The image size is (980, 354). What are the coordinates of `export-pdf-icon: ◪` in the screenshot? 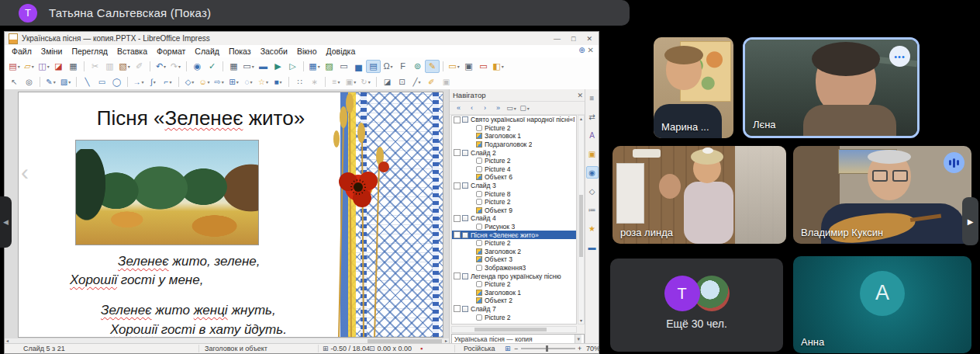 It's located at (59, 67).